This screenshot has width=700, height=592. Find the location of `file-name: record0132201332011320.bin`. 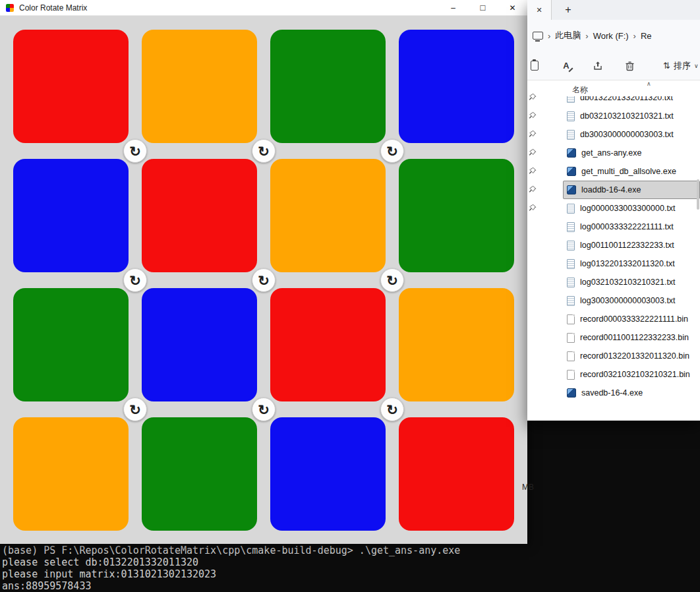

file-name: record0132201332011320.bin is located at coordinates (635, 356).